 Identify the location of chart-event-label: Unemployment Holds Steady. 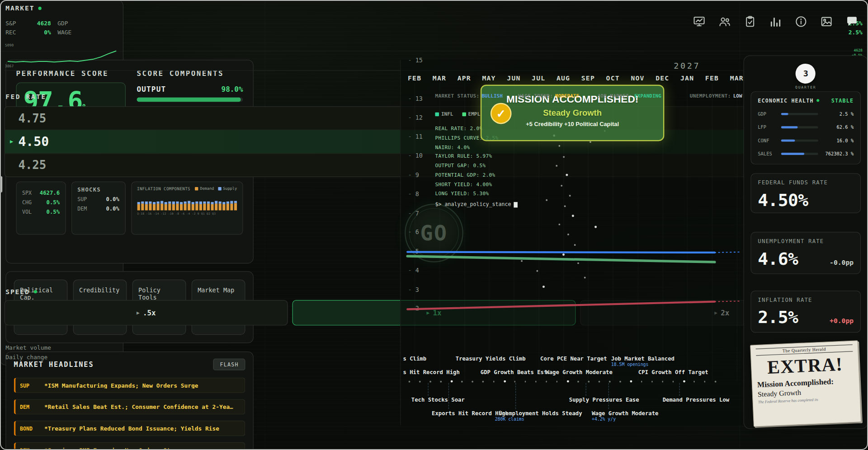
(540, 413).